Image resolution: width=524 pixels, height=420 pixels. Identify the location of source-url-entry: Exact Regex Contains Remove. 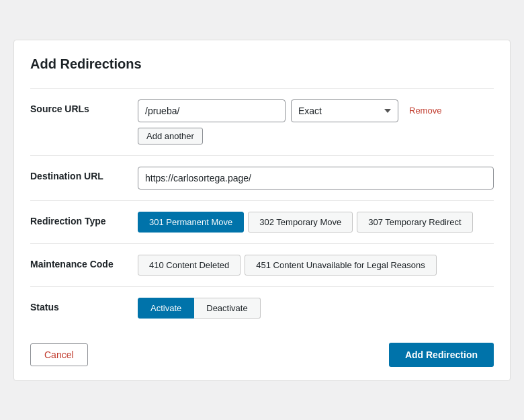
(316, 111).